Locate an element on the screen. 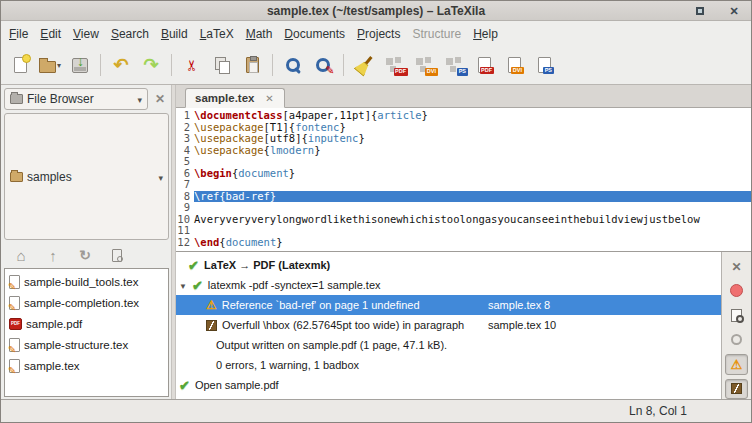 The height and width of the screenshot is (423, 752). menu-help: Help is located at coordinates (486, 34).